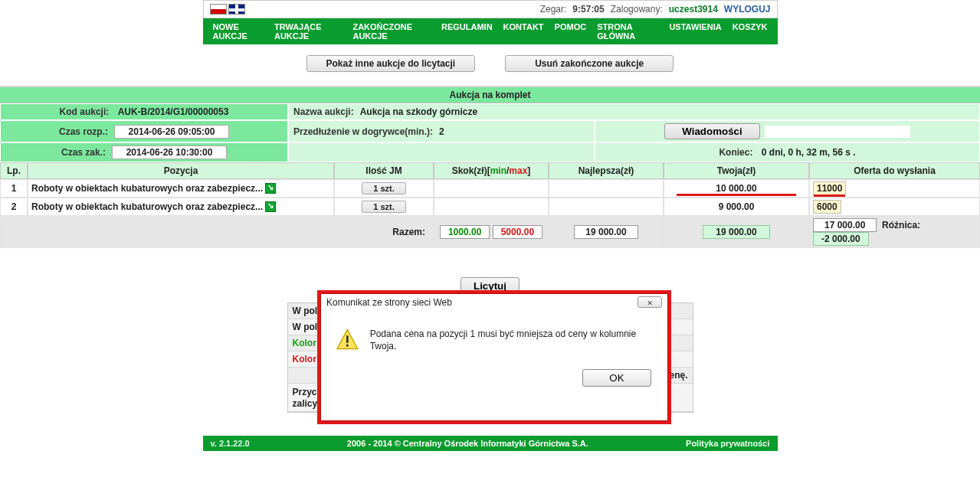 The height and width of the screenshot is (487, 980). What do you see at coordinates (650, 302) in the screenshot?
I see `close-icon: ⨉` at bounding box center [650, 302].